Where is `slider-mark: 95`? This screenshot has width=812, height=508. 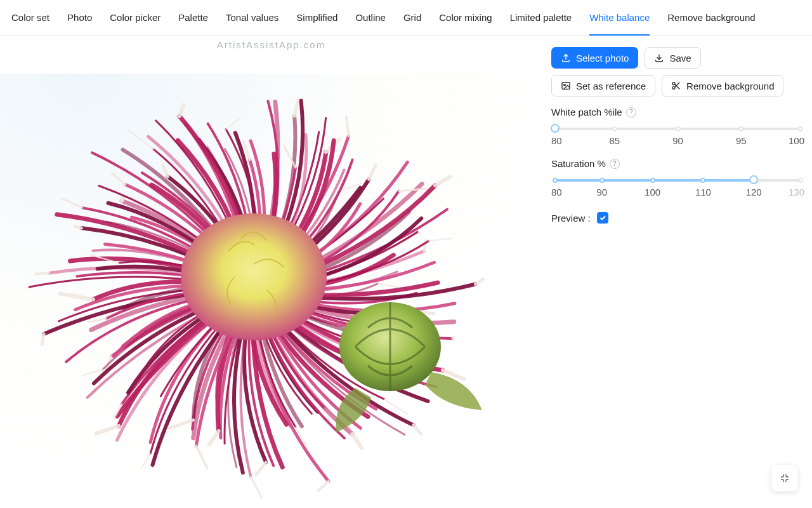 slider-mark: 95 is located at coordinates (741, 141).